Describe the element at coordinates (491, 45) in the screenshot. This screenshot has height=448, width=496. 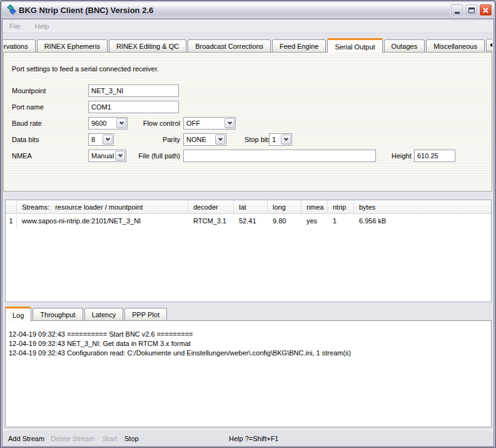
I see `left-arrow-icon` at that location.